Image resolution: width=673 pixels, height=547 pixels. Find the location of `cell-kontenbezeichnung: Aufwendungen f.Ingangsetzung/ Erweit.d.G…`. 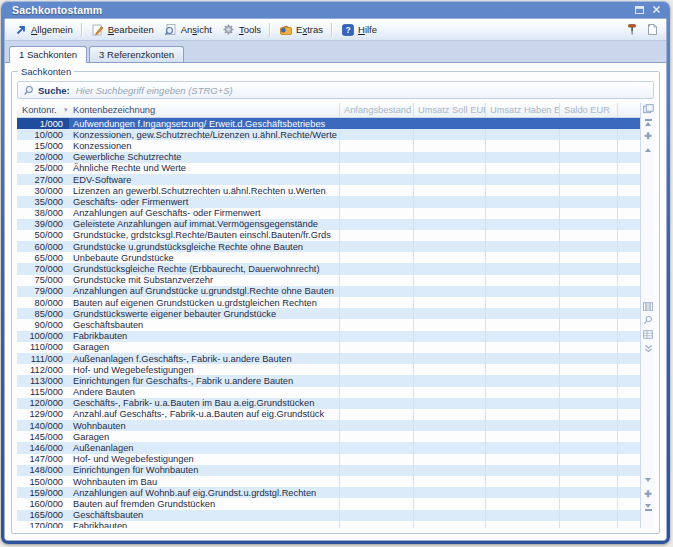

cell-kontenbezeichnung: Aufwendungen f.Ingangsetzung/ Erweit.d.G… is located at coordinates (204, 124).